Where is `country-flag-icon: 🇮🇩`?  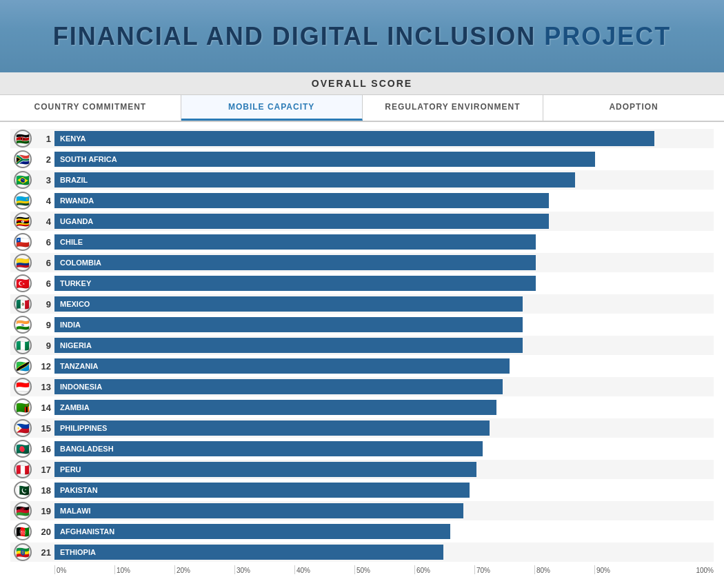
country-flag-icon: 🇮🇩 is located at coordinates (23, 387).